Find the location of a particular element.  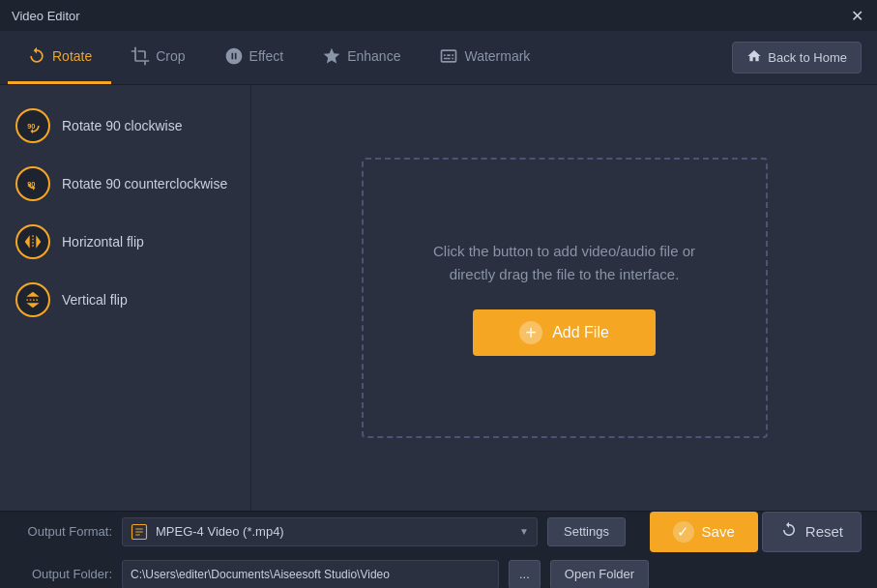

folder-path: C:\Users\editer\Documents\Aiseesoft Stud… is located at coordinates (310, 574).